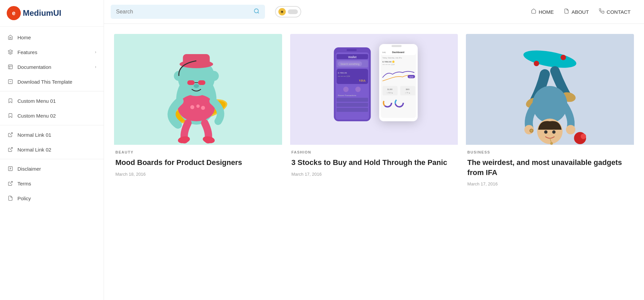 The width and height of the screenshot is (644, 300). What do you see at coordinates (374, 110) in the screenshot?
I see `card-2: Wallet Search something $ 7850.89 •••• •…` at bounding box center [374, 110].